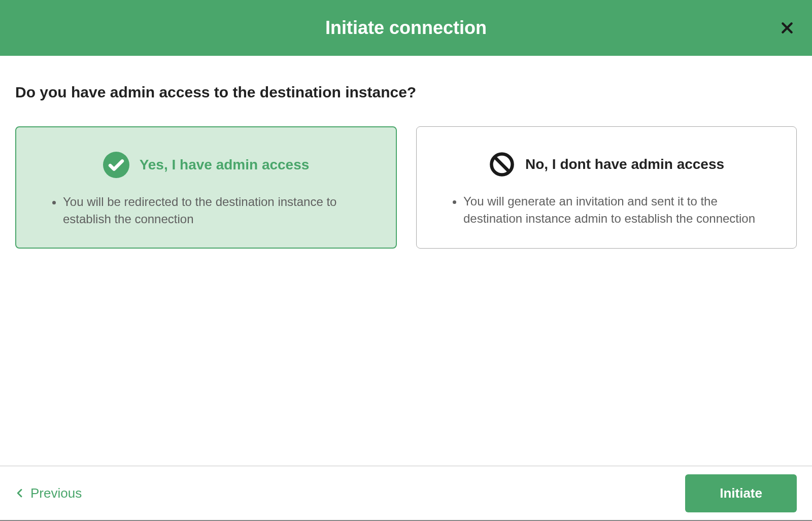  What do you see at coordinates (20, 493) in the screenshot?
I see `chevron-left-icon` at bounding box center [20, 493].